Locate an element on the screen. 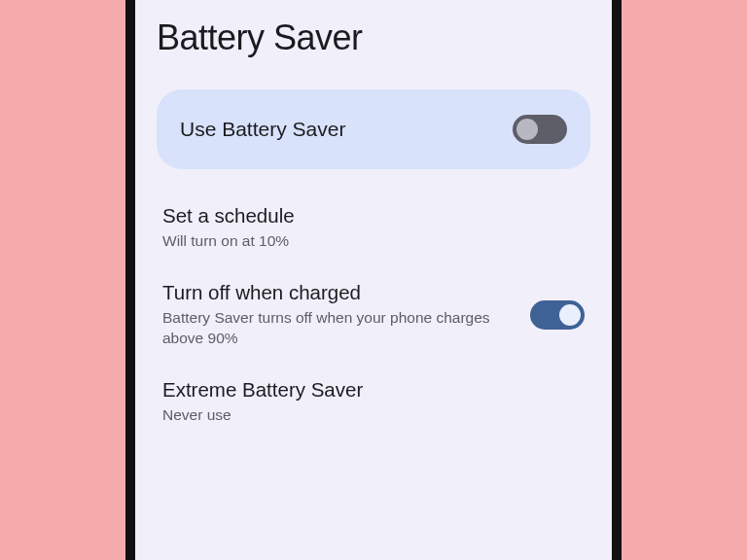 The height and width of the screenshot is (560, 747). use-battery-saver-row: Use Battery Saver is located at coordinates (374, 129).